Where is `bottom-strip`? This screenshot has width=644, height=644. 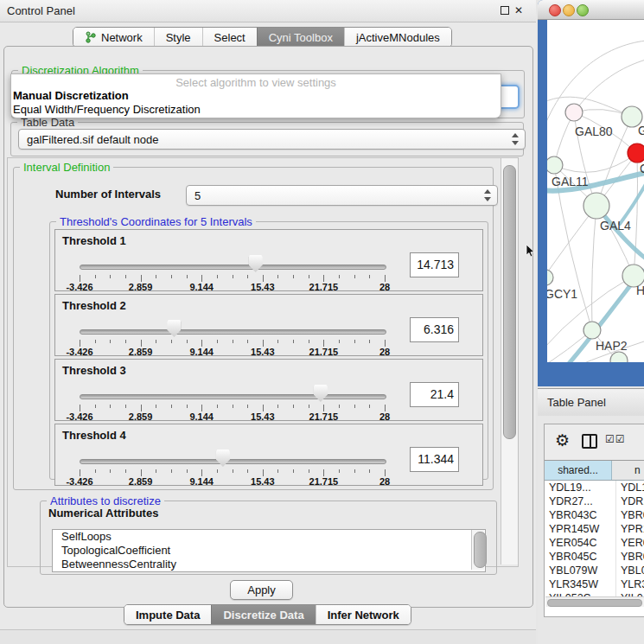
bottom-strip is located at coordinates (268, 636).